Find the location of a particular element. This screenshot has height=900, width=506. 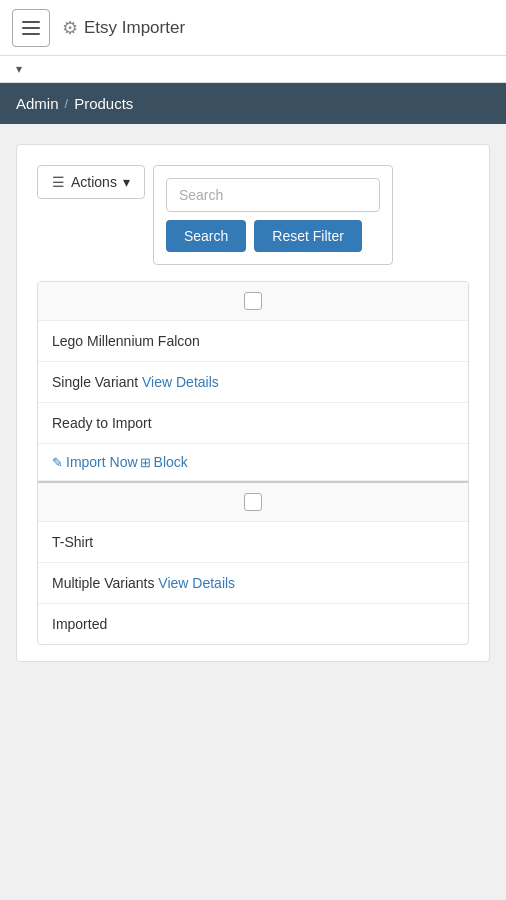

product-2-status: Imported is located at coordinates (253, 624).